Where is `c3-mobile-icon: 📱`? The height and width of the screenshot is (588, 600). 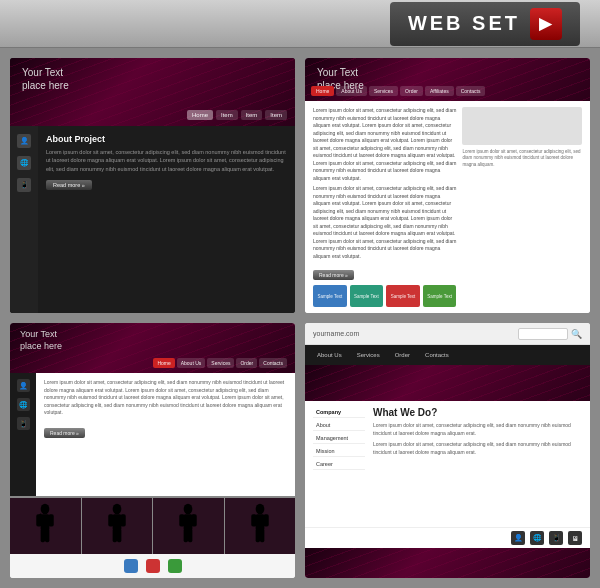
c3-mobile-icon: 📱 is located at coordinates (24, 424).